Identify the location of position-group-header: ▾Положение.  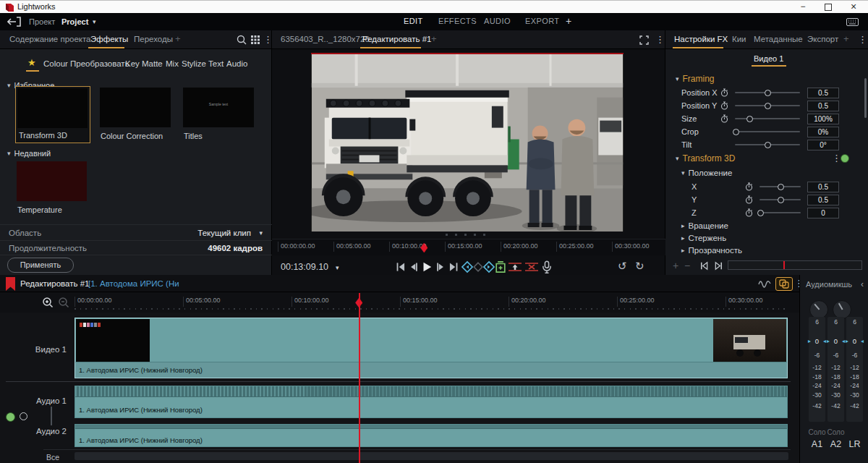
(707, 173).